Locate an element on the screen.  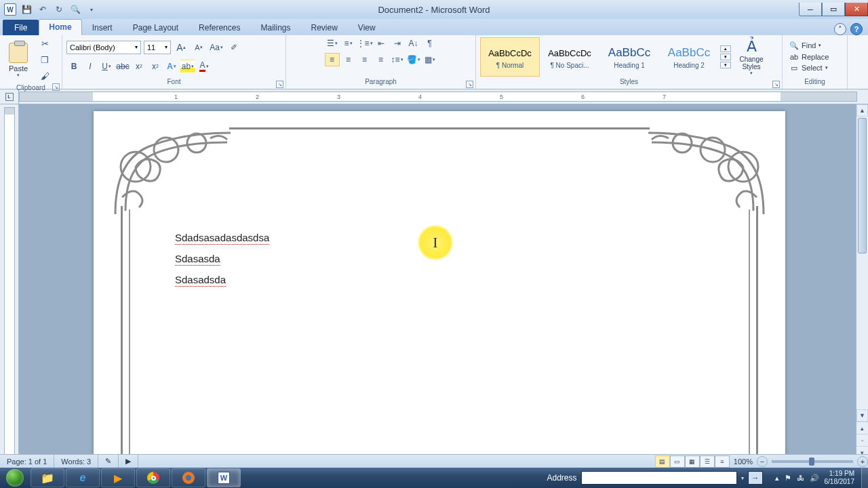
qat-customize-icon: ▾ is located at coordinates (92, 9).